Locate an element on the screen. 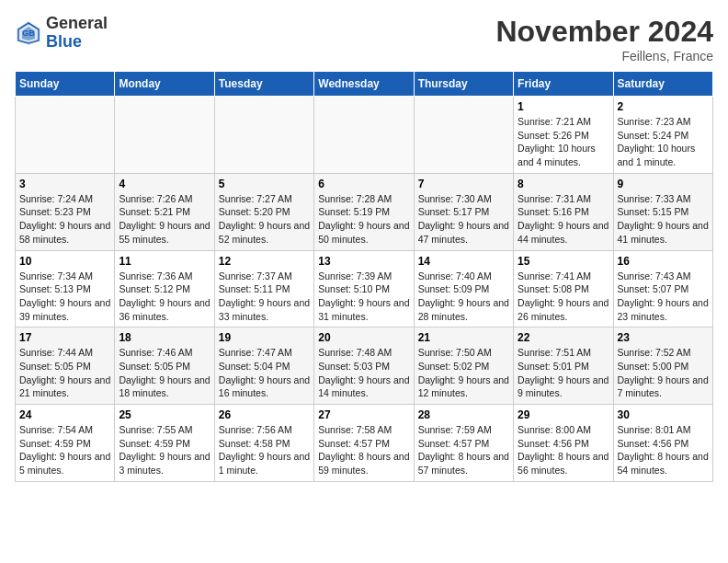 The width and height of the screenshot is (728, 563). calendar-cell: 2Sunrise: 7:23 AMSunset: 5:24 PMDaylight… is located at coordinates (663, 135).